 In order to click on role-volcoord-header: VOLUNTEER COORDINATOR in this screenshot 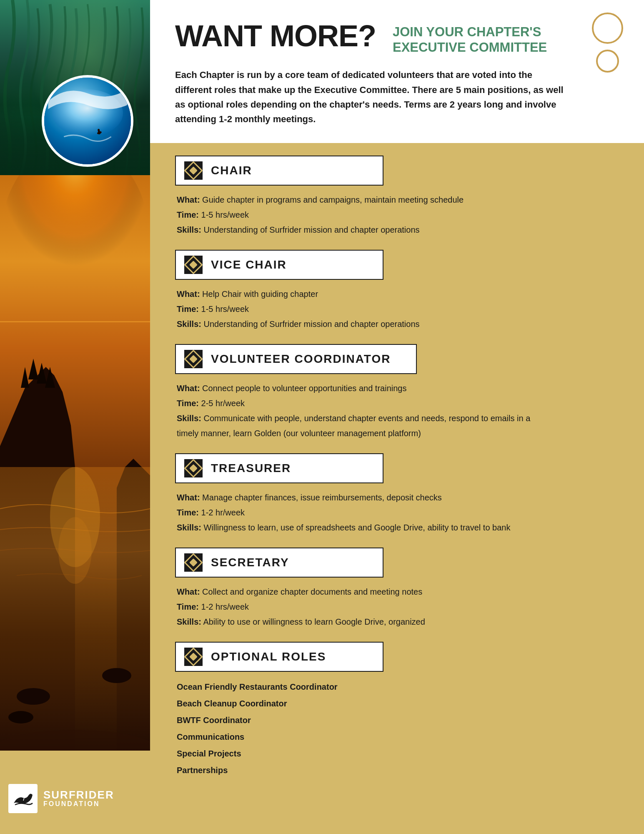, I will do `click(296, 359)`.